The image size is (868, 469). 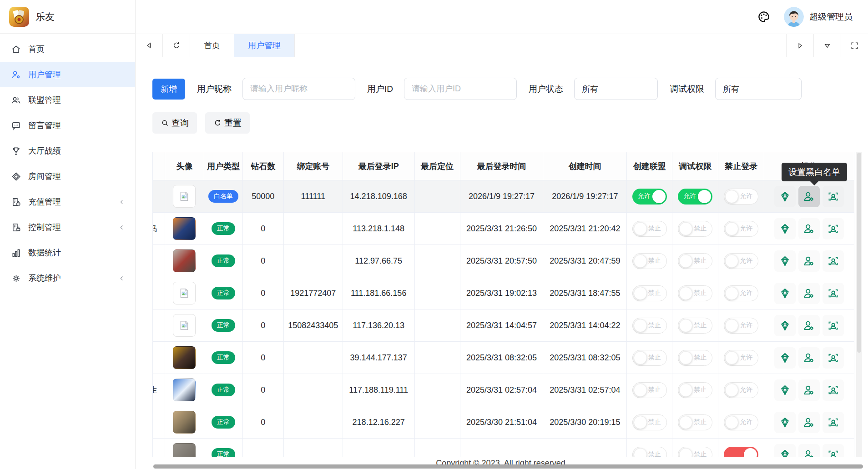 I want to click on last-login-time-cell: 2025/3/31 14:04:57, so click(x=502, y=325).